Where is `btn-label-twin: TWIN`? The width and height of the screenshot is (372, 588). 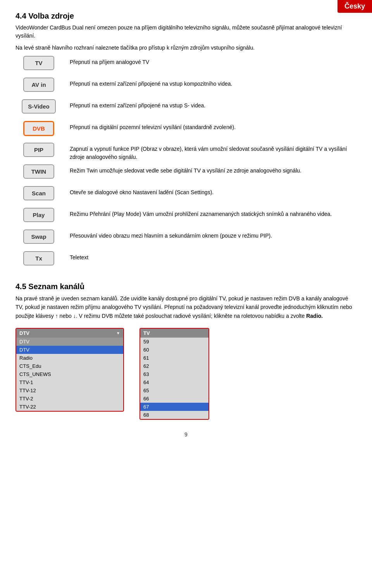 btn-label-twin: TWIN is located at coordinates (39, 171).